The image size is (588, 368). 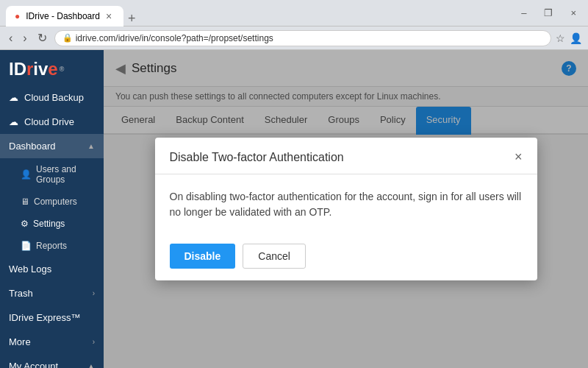 I want to click on trash-chevron-icon: ›, so click(x=94, y=293).